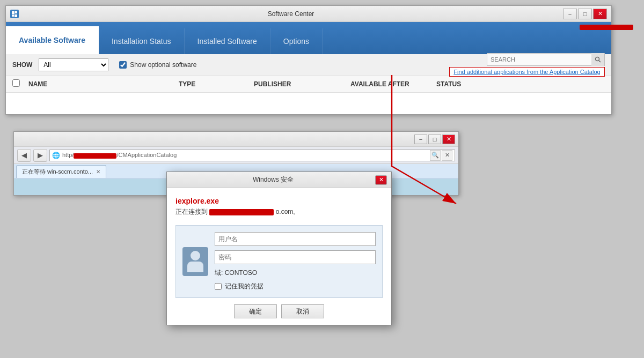  Describe the element at coordinates (273, 180) in the screenshot. I see `dialog-title: Windows 安全` at that location.